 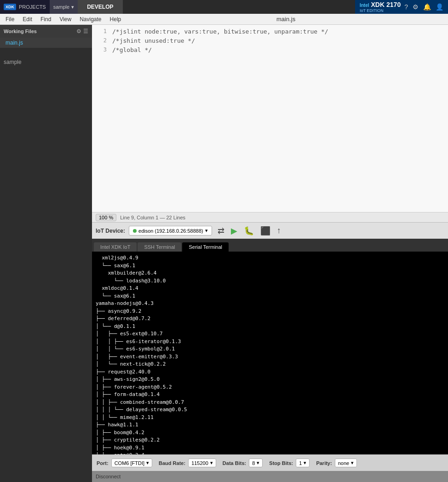 I want to click on projects-button: PROJECTS, so click(x=32, y=7).